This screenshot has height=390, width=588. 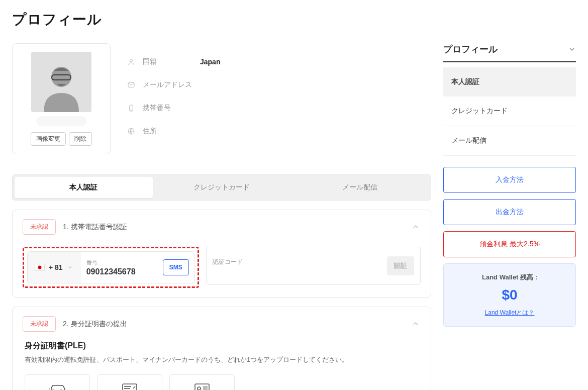 I want to click on sidebar-item-mail: メール配信, so click(x=510, y=141).